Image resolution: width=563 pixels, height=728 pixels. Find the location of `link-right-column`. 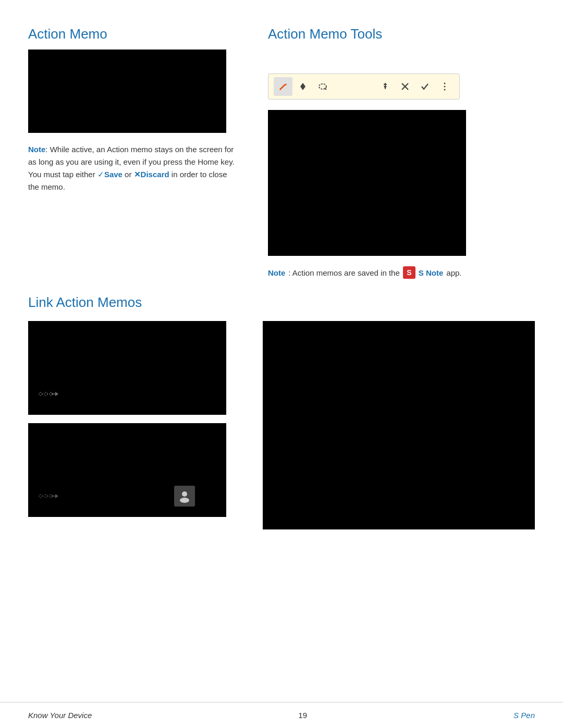

link-right-column is located at coordinates (399, 425).